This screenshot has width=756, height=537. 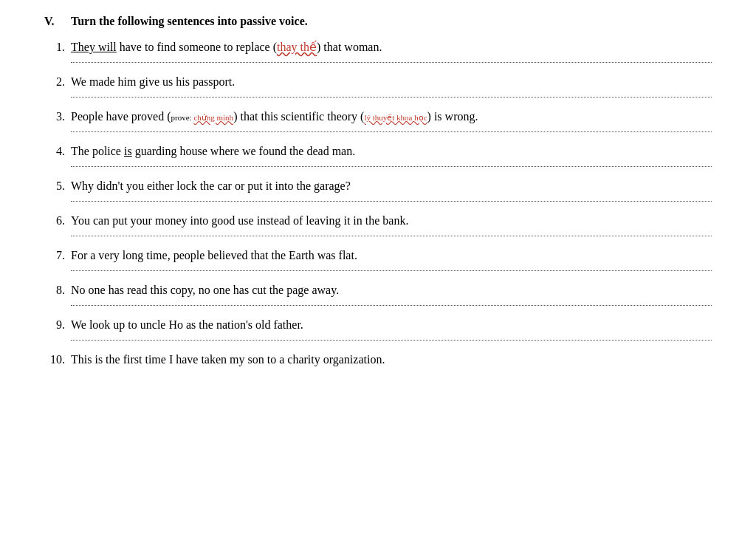 What do you see at coordinates (391, 290) in the screenshot?
I see `sentence-text: No one has read this copy, no one has cu…` at bounding box center [391, 290].